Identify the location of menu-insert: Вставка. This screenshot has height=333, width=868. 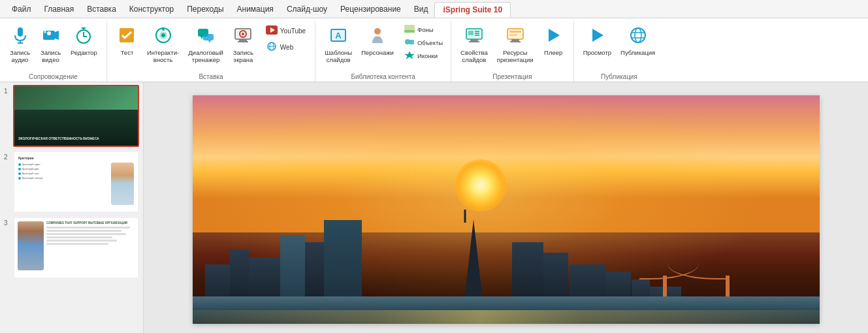
(102, 9).